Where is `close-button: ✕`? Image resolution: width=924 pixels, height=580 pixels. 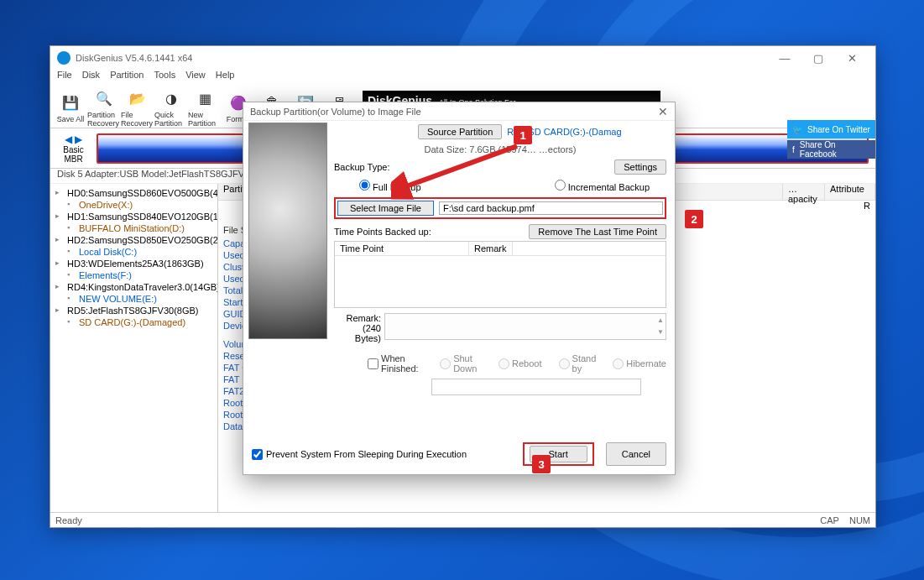
close-button: ✕ is located at coordinates (852, 58).